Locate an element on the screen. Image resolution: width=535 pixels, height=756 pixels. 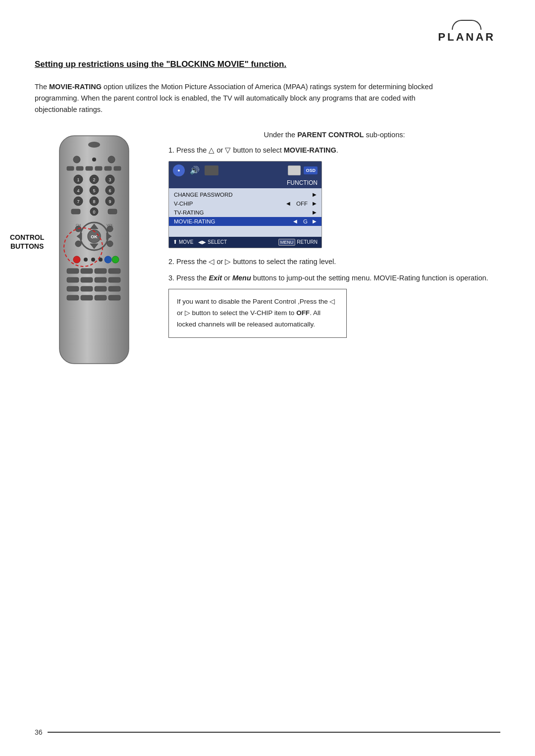
svg-text: 6 is located at coordinates (110, 191).